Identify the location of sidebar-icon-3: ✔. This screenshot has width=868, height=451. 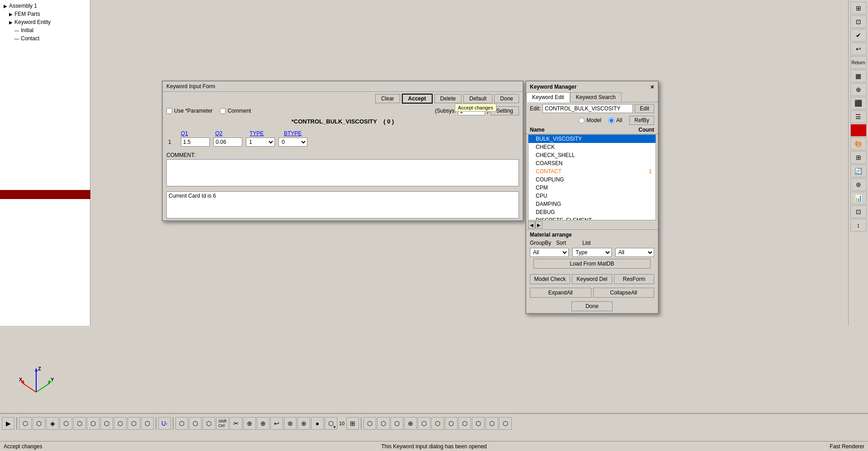
(859, 35).